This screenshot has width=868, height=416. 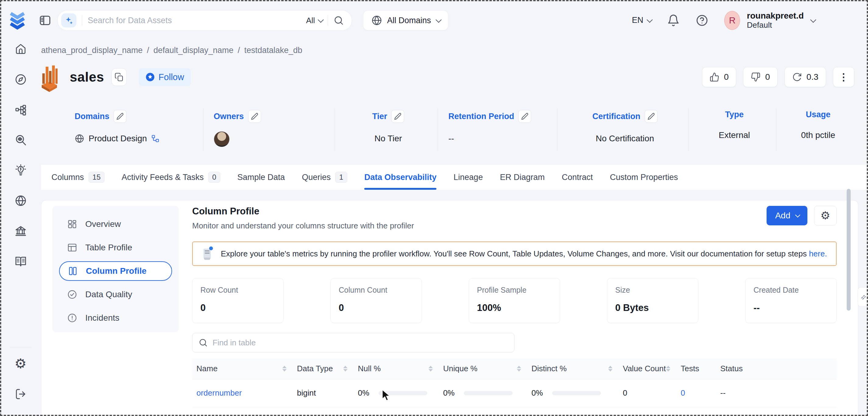 I want to click on tab-data-observability: Data Observability, so click(x=400, y=177).